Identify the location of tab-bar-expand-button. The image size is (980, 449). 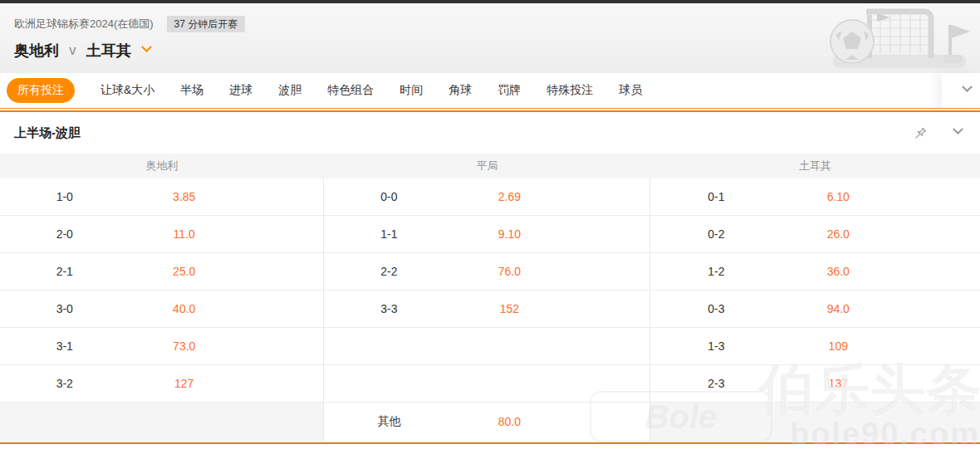
(961, 90).